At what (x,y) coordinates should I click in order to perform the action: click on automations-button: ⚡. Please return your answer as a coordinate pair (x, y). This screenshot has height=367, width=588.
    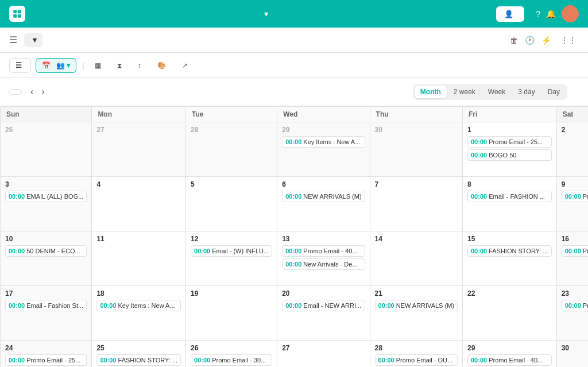
    Looking at the image, I should click on (548, 40).